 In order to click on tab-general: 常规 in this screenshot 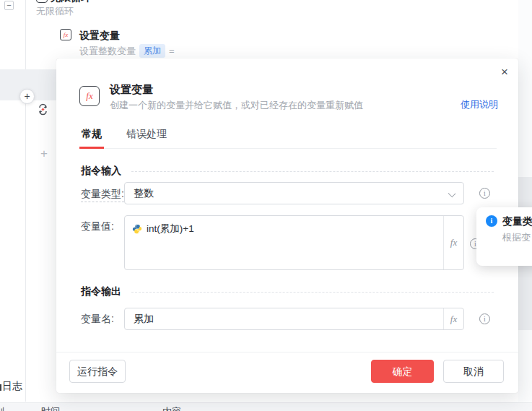, I will do `click(92, 139)`.